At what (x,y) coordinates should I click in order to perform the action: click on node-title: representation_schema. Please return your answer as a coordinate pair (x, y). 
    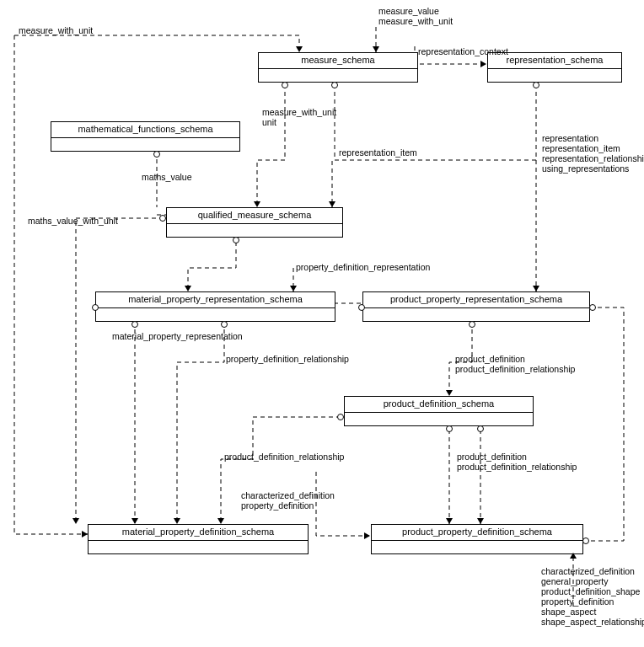
    Looking at the image, I should click on (555, 61).